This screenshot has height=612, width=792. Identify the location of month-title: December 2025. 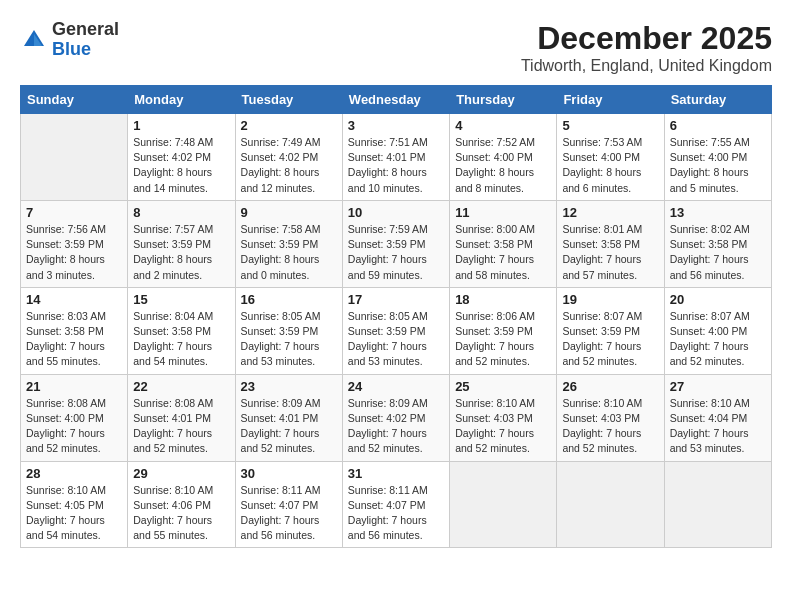
(646, 38).